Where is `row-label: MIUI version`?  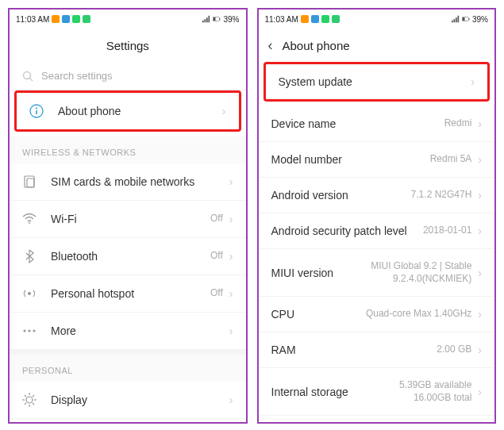 row-label: MIUI version is located at coordinates (316, 273).